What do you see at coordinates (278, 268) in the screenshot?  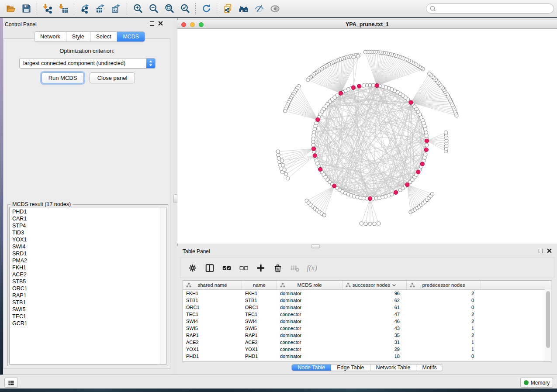 I see `delete-row-button` at bounding box center [278, 268].